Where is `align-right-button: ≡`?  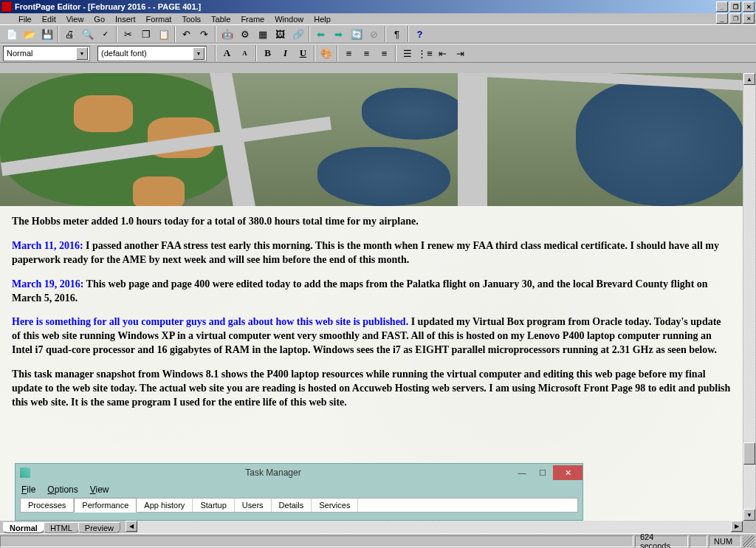 align-right-button: ≡ is located at coordinates (384, 53).